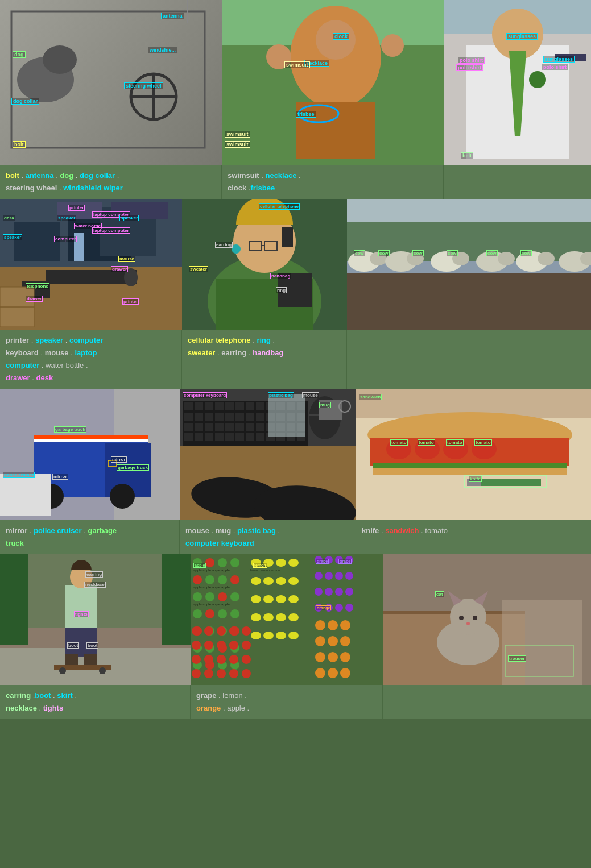  Describe the element at coordinates (119, 459) in the screenshot. I see `label-mirror: mirror` at that location.